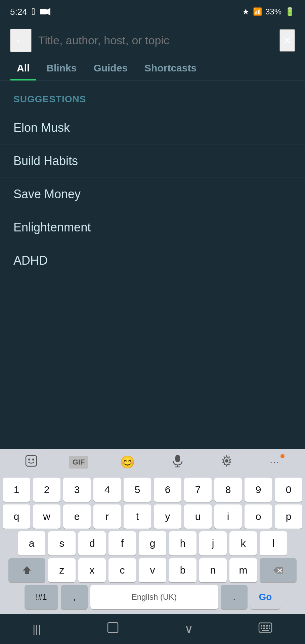  What do you see at coordinates (265, 629) in the screenshot?
I see `nav-keyboard-button` at bounding box center [265, 629].